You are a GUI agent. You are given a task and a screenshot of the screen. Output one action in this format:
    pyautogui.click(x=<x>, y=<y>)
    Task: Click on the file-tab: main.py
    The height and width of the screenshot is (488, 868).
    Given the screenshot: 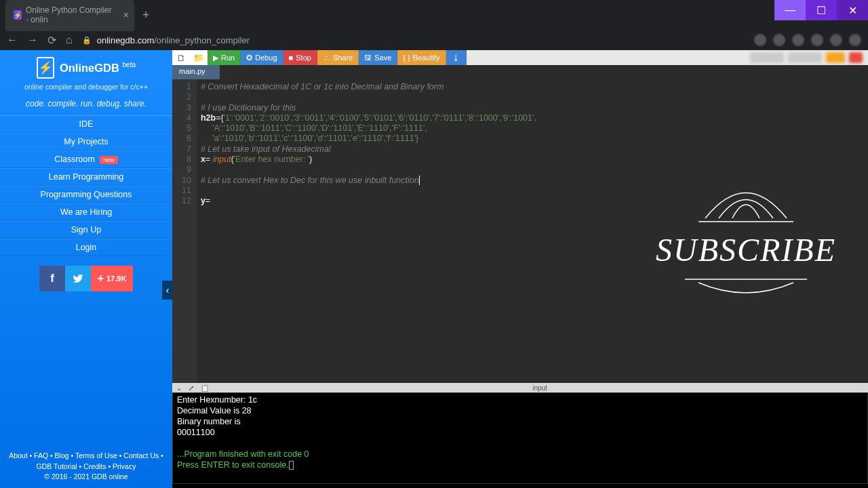 What is the action you would take?
    pyautogui.click(x=196, y=72)
    